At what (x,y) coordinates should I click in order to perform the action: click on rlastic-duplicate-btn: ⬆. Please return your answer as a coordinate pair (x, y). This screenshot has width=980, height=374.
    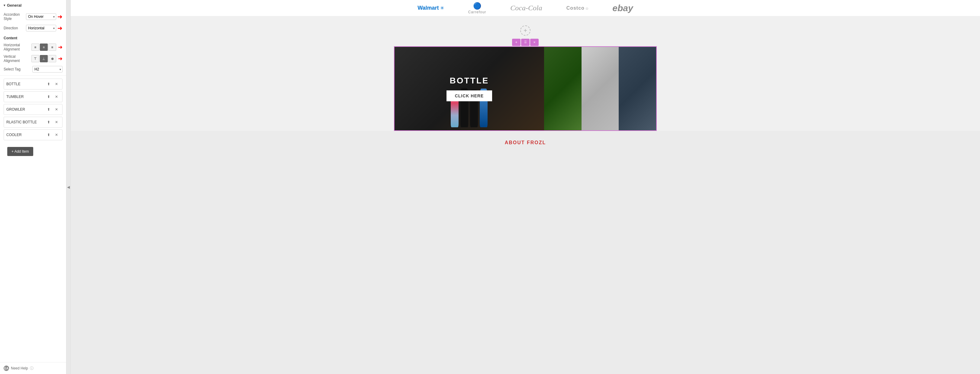
    Looking at the image, I should click on (49, 122).